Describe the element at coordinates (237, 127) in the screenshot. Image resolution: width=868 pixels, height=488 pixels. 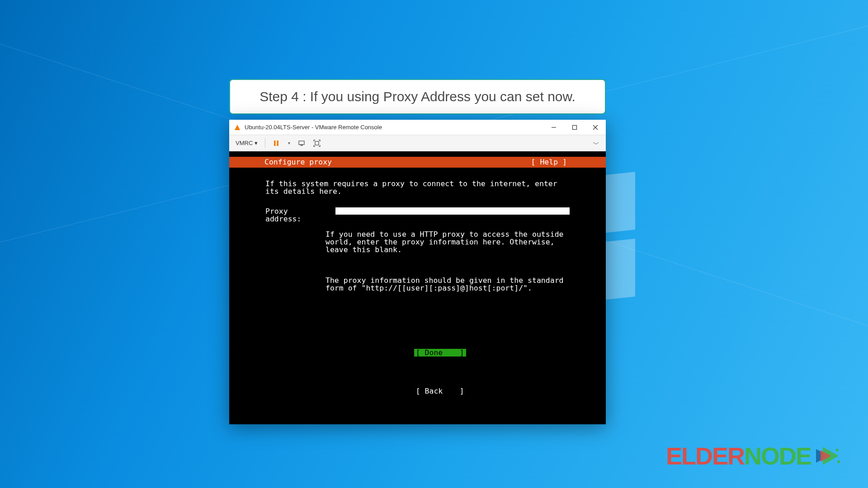
I see `vmware-app-icon` at that location.